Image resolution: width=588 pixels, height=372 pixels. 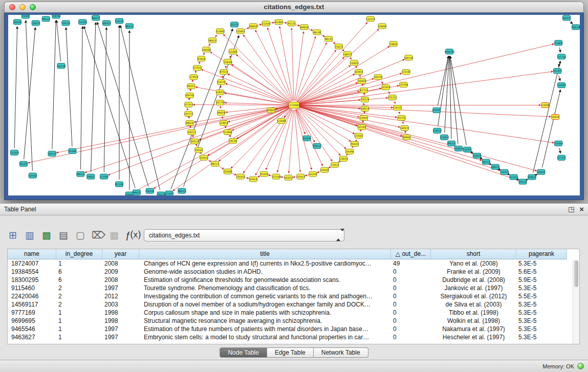 I want to click on graph-node: 150433, so click(x=362, y=81).